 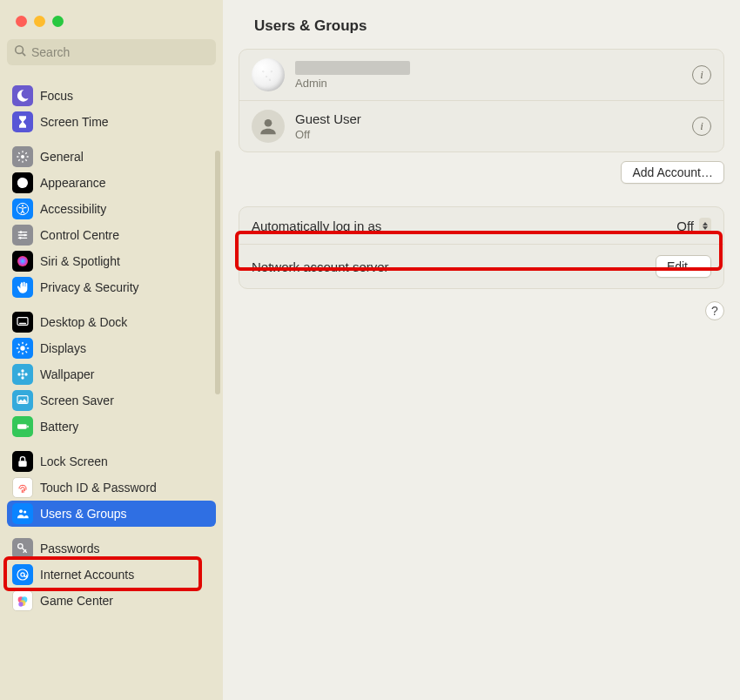 What do you see at coordinates (57, 96) in the screenshot?
I see `sidebar-item-label: Focus` at bounding box center [57, 96].